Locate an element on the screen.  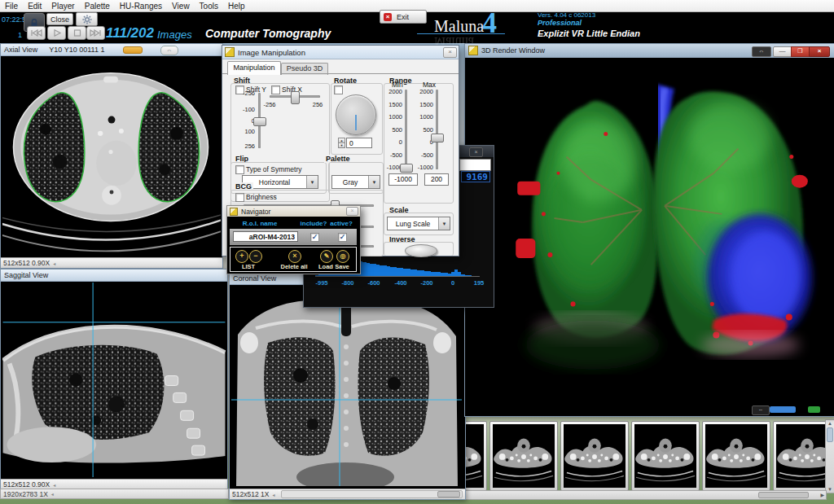
sagittal-image is located at coordinates (114, 379).